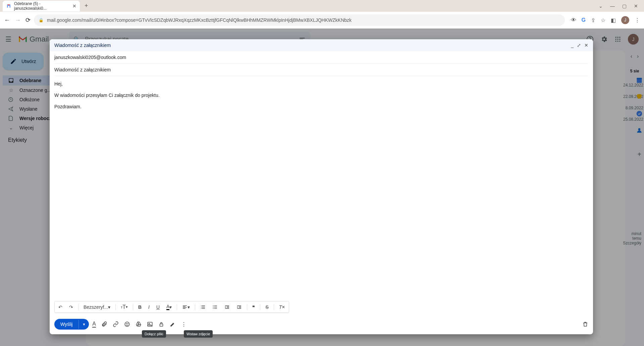  What do you see at coordinates (239, 307) in the screenshot?
I see `indent-more-icon` at bounding box center [239, 307].